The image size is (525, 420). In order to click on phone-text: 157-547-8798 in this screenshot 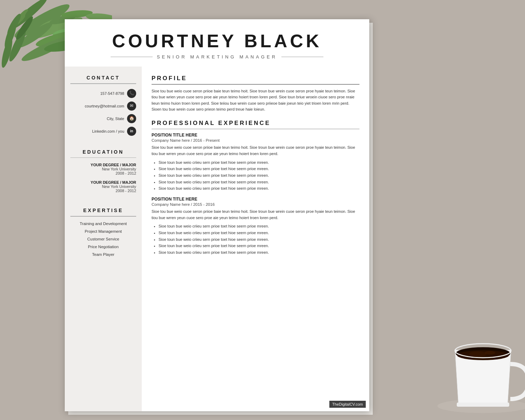, I will do `click(112, 93)`.